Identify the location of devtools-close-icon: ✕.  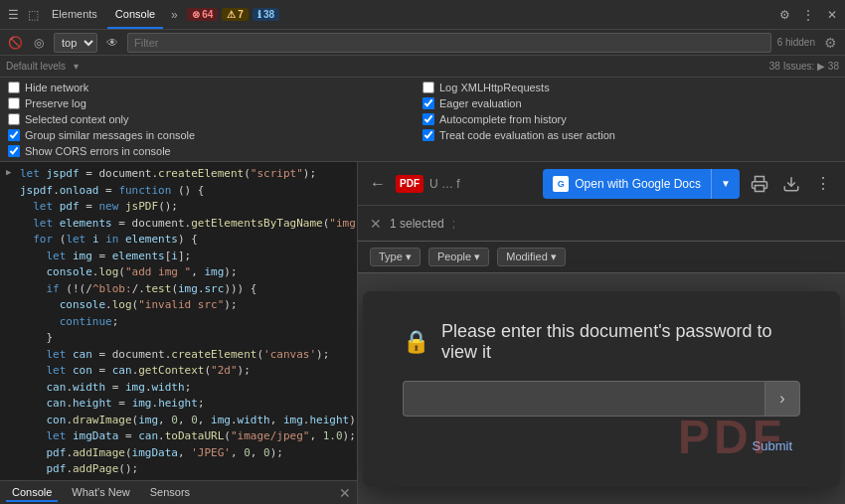
(832, 15).